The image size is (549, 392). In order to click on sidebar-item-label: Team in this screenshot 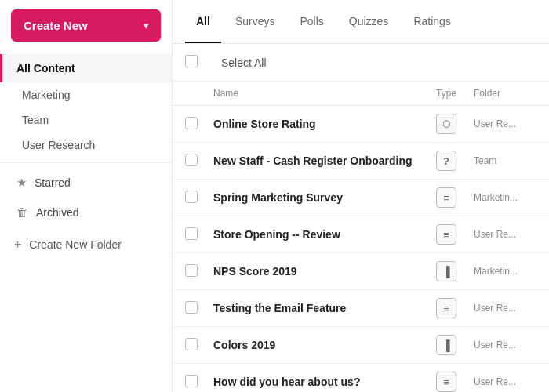, I will do `click(35, 120)`.